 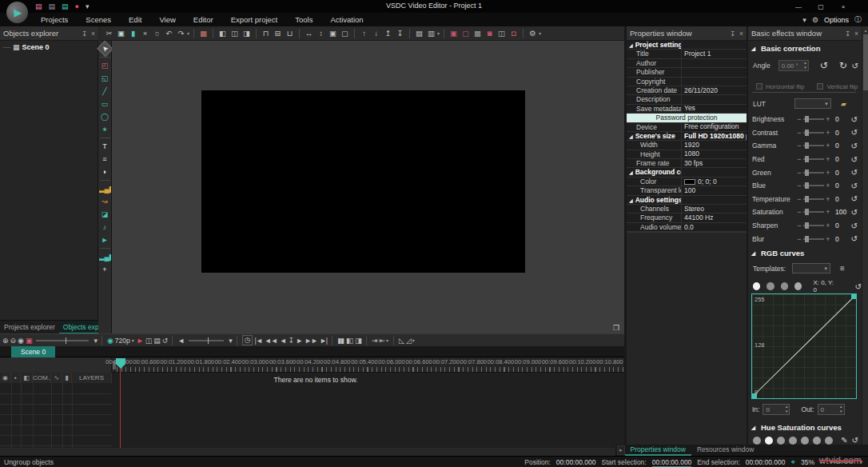 I want to click on group-objects-icon: ▣, so click(x=454, y=34).